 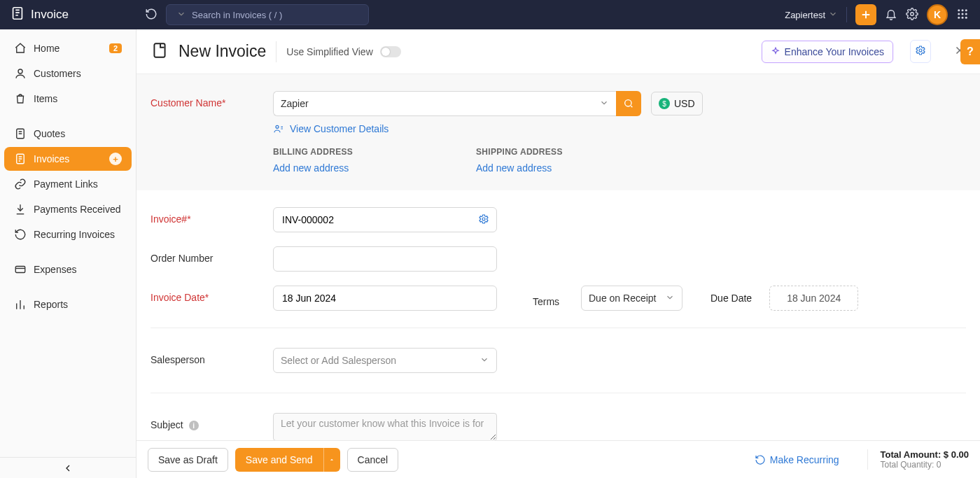 What do you see at coordinates (68, 73) in the screenshot?
I see `sidebar-item-customers: Customers` at bounding box center [68, 73].